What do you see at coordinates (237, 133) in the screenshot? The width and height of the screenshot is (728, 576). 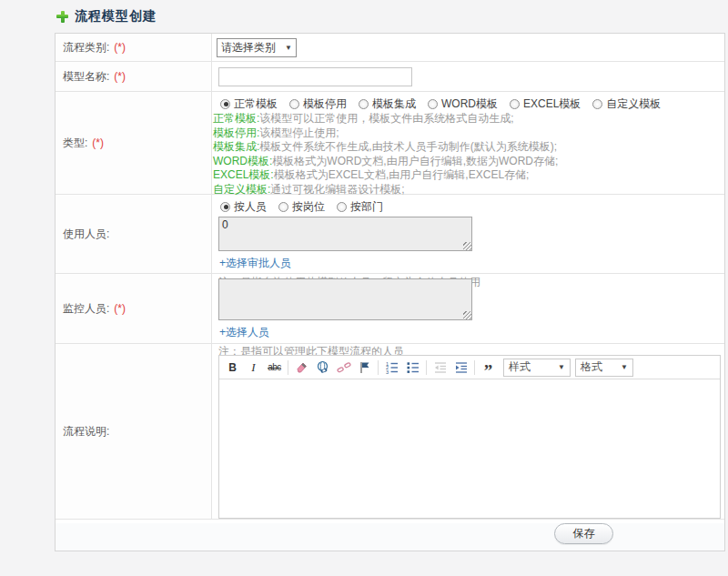 I see `type-desc-term: 模板停用:` at bounding box center [237, 133].